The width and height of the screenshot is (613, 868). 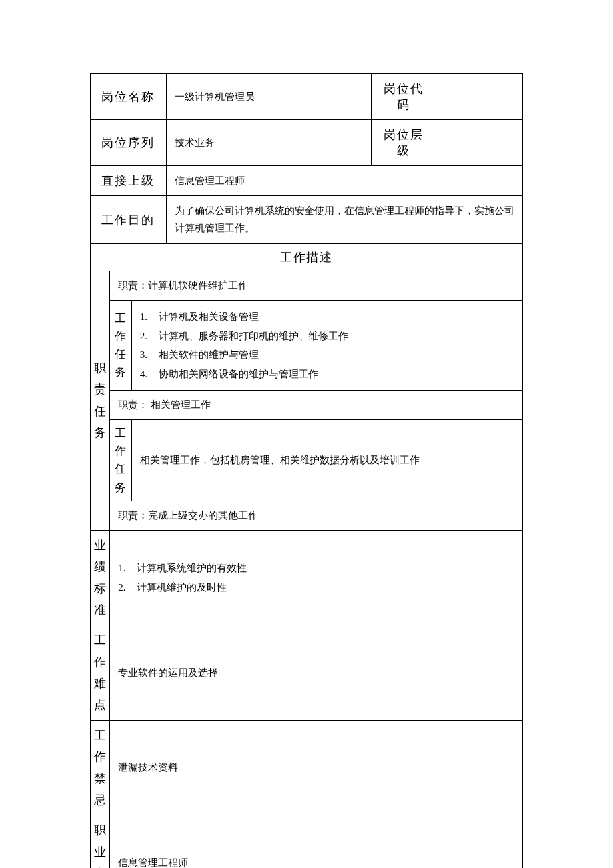 I want to click on duty-1-tasks: 1. 计算机及相关设备管理2. 计算机、服务器和打印机的维护、维修工作3. 相关…, so click(x=326, y=345).